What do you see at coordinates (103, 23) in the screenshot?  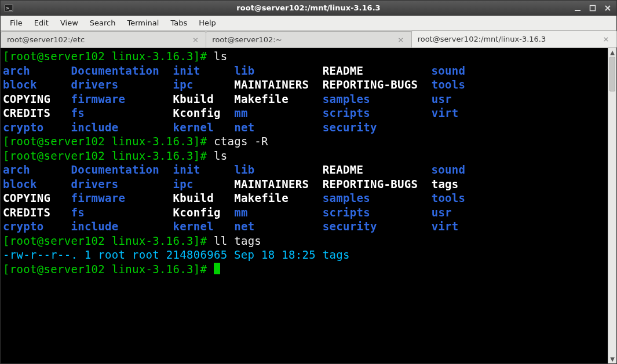 I see `menu-search: Search` at bounding box center [103, 23].